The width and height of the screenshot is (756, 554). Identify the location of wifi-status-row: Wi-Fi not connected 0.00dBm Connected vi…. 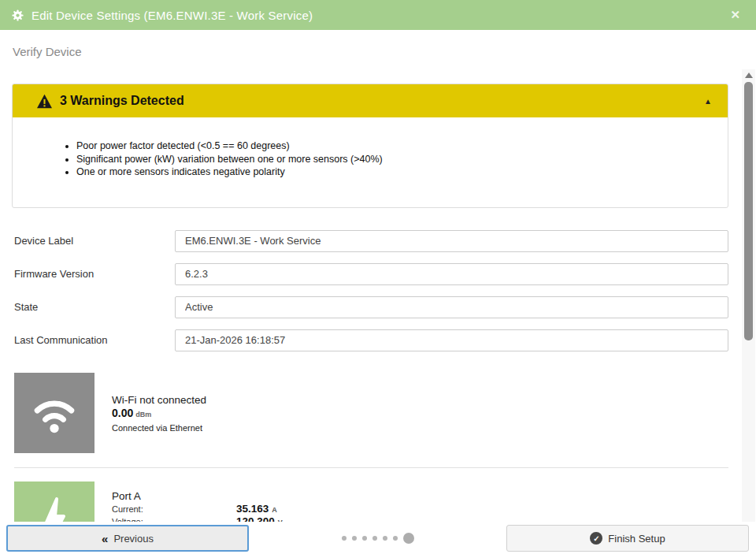
(372, 413).